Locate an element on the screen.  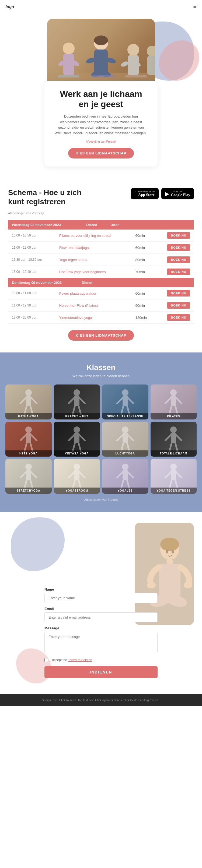
email-input is located at coordinates (101, 617).